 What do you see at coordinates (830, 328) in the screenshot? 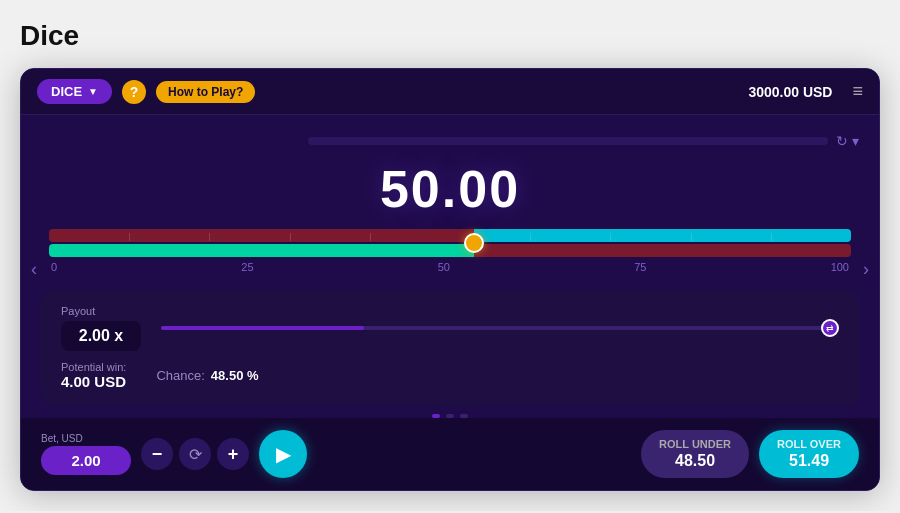
I see `payout-slider-thumb: ⇄` at bounding box center [830, 328].